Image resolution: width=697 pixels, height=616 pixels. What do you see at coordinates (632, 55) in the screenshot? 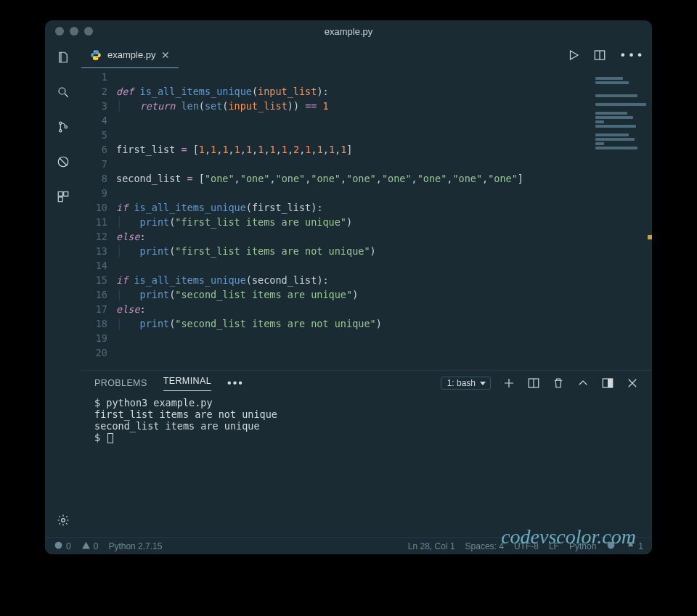
I see `more-actions-icon: •••` at bounding box center [632, 55].